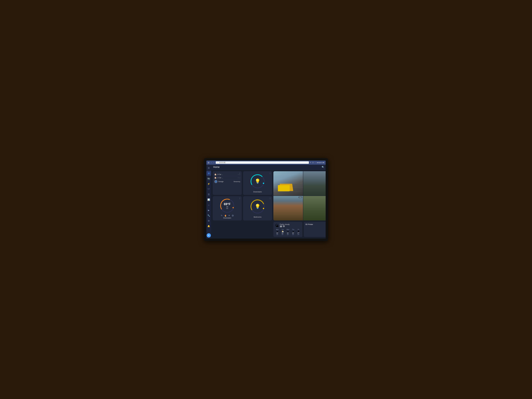  What do you see at coordinates (266, 200) in the screenshot?
I see `screen: ⊞ ← → ⚠ 10.0.0.92 ↻ ⊡ □ amazon silk ☰ ⊞` at bounding box center [266, 200].